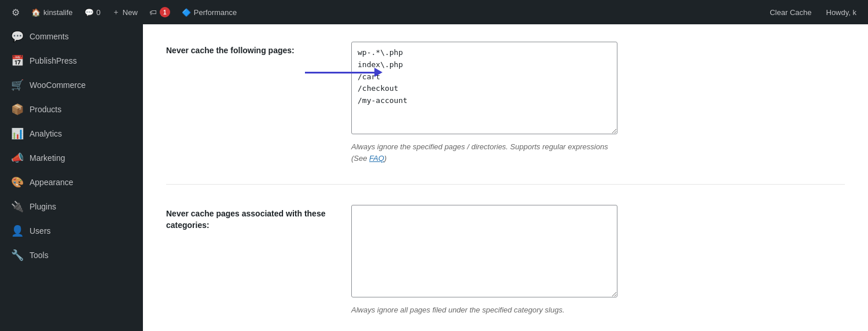  What do you see at coordinates (36, 13) in the screenshot?
I see `home-icon: 🏠` at bounding box center [36, 13].